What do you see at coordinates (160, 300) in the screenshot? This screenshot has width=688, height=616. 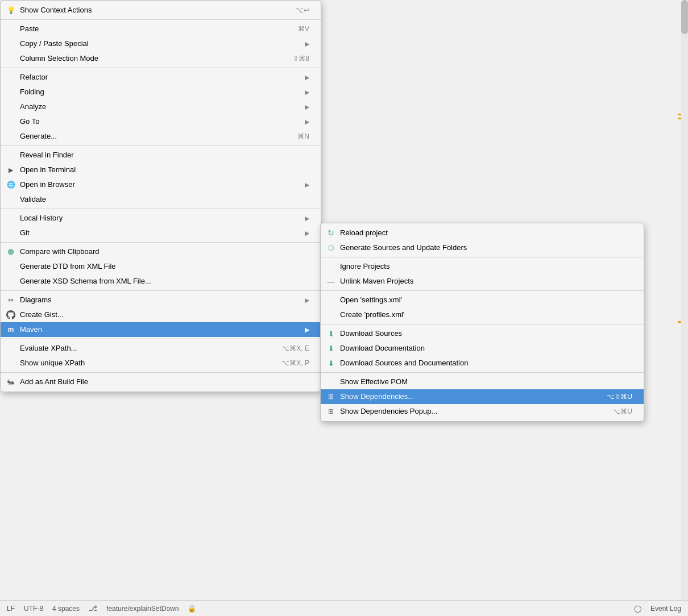 I see `menu-item-diagrams: ⇔ Diagrams ▶` at bounding box center [160, 300].